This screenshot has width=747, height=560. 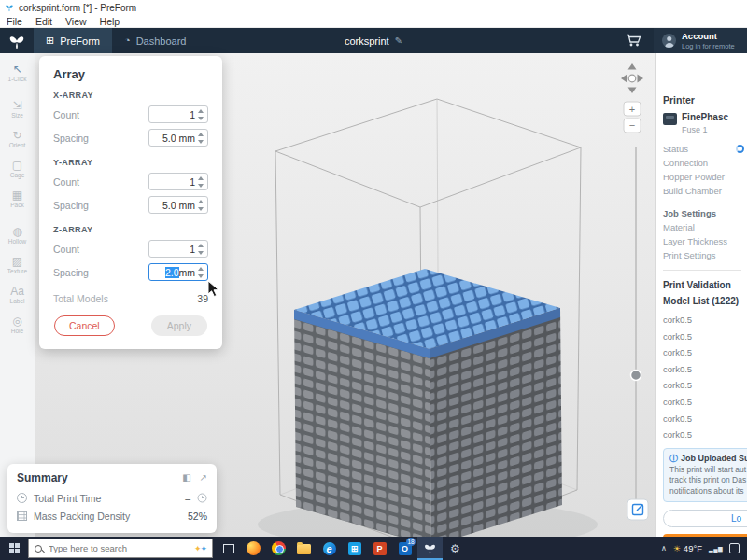 What do you see at coordinates (304, 549) in the screenshot?
I see `taskbar-file-explorer` at bounding box center [304, 549].